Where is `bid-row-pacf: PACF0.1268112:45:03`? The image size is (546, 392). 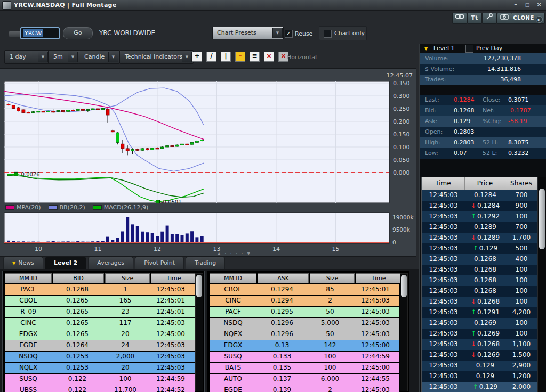
bid-row-pacf: PACF0.1268112:45:03 is located at coordinates (100, 290).